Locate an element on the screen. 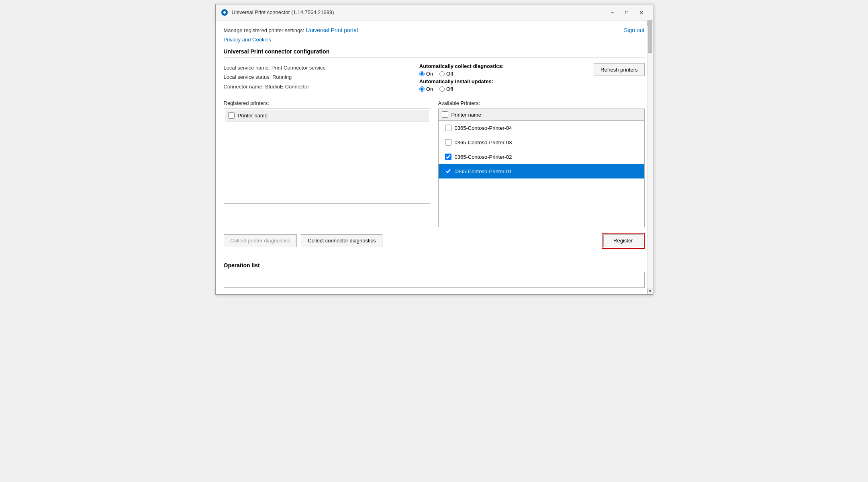 This screenshot has width=868, height=482. config-right: Automatically collect diagnostics: On Of… is located at coordinates (532, 78).